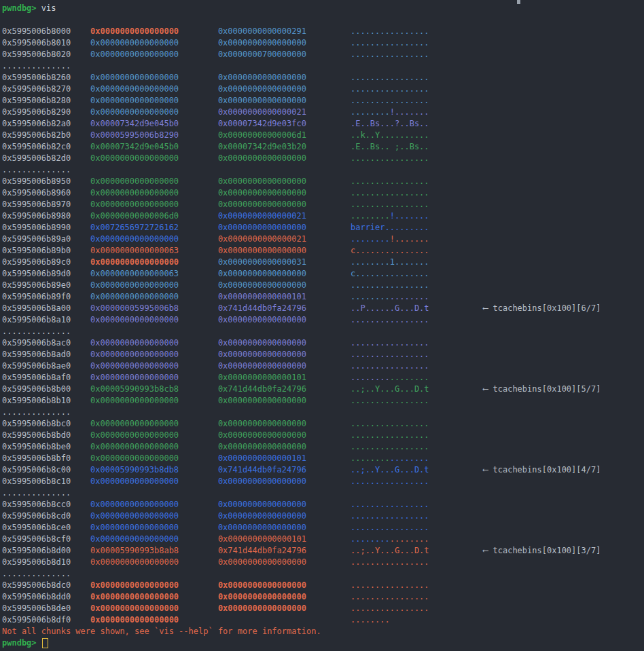 This screenshot has width=644, height=651. I want to click on address: 0x5995006b8950, so click(46, 181).